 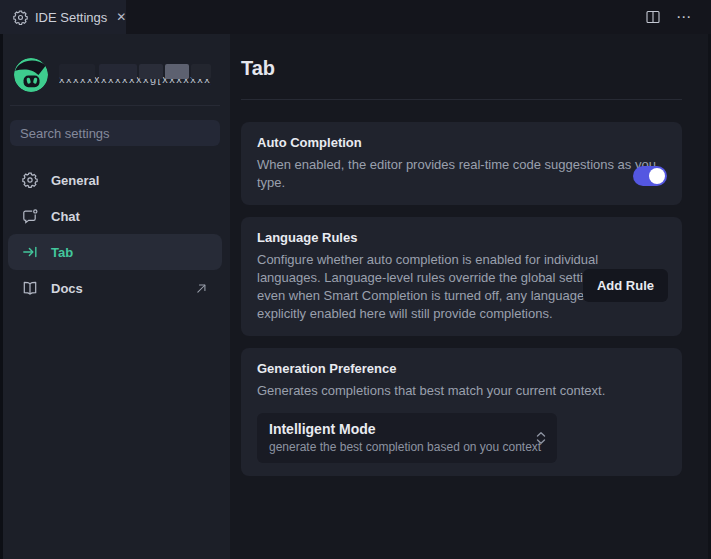 What do you see at coordinates (66, 216) in the screenshot?
I see `sidebar-item-label: Chat` at bounding box center [66, 216].